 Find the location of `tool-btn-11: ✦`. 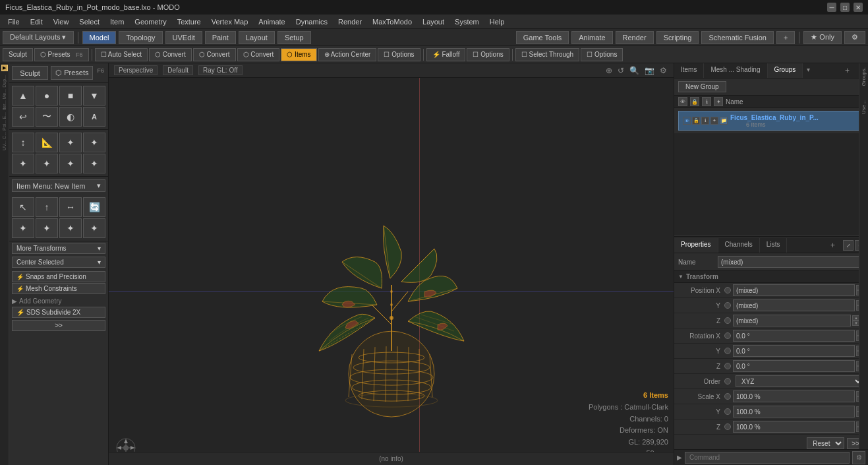

tool-btn-11: ✦ is located at coordinates (71, 142).